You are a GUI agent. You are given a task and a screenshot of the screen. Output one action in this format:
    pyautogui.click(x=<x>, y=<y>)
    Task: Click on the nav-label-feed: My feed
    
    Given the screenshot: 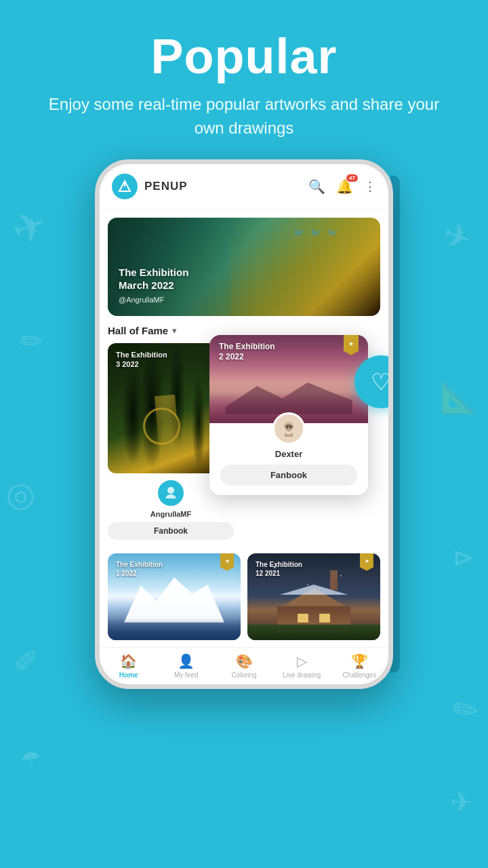 What is the action you would take?
    pyautogui.click(x=186, y=675)
    